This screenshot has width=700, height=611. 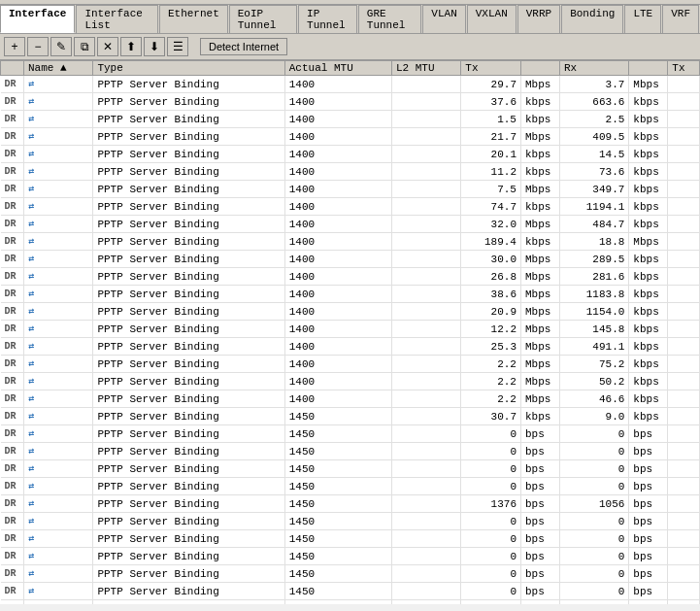 I want to click on table-row: DR⇄PPTP Server Binding140025.3Mbps491.1k…, so click(x=350, y=347).